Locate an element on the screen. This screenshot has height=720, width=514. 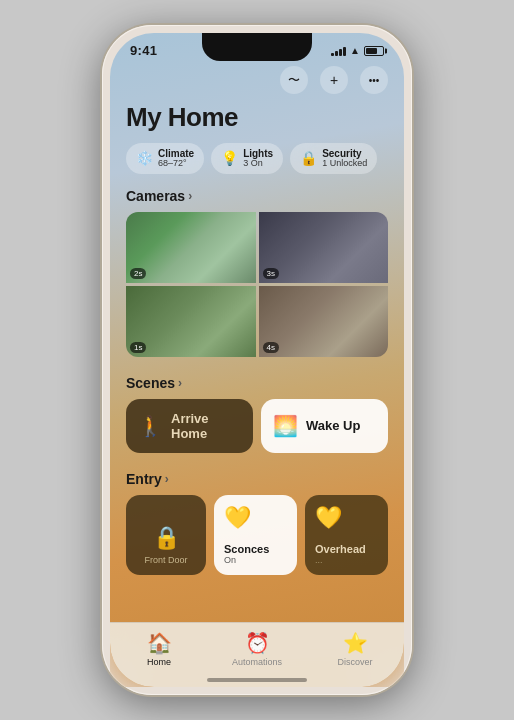
front-door-lock-icon: 🔒 is located at coordinates (166, 538).